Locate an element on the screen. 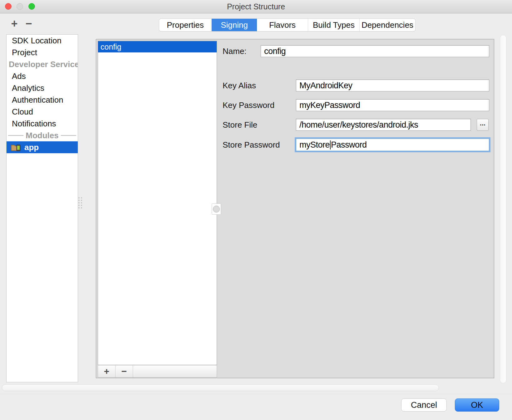 Image resolution: width=512 pixels, height=420 pixels. android-module-icon is located at coordinates (16, 147).